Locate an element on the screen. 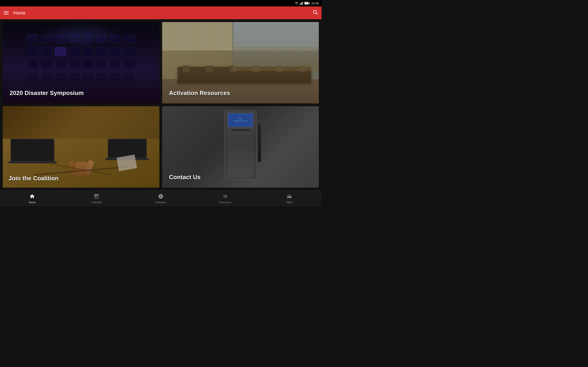 The height and width of the screenshot is (367, 588). nav-home-label: Home is located at coordinates (32, 202).